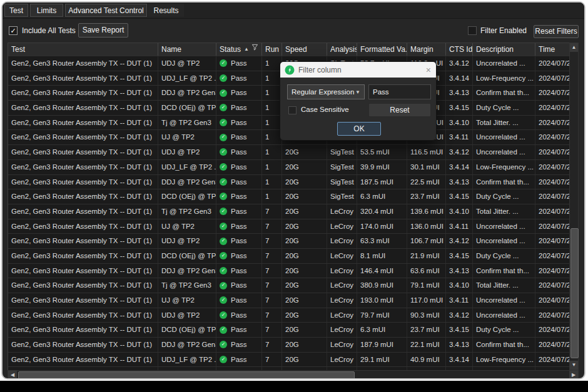  I want to click on vertical-scrollbar: ▲ ▼, so click(574, 206).